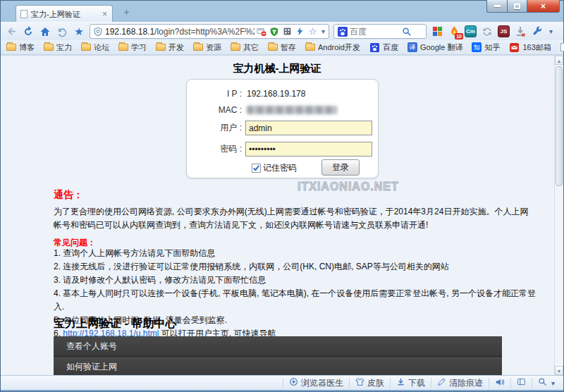 Image resolution: width=564 pixels, height=392 pixels. I want to click on search-input, so click(374, 32).